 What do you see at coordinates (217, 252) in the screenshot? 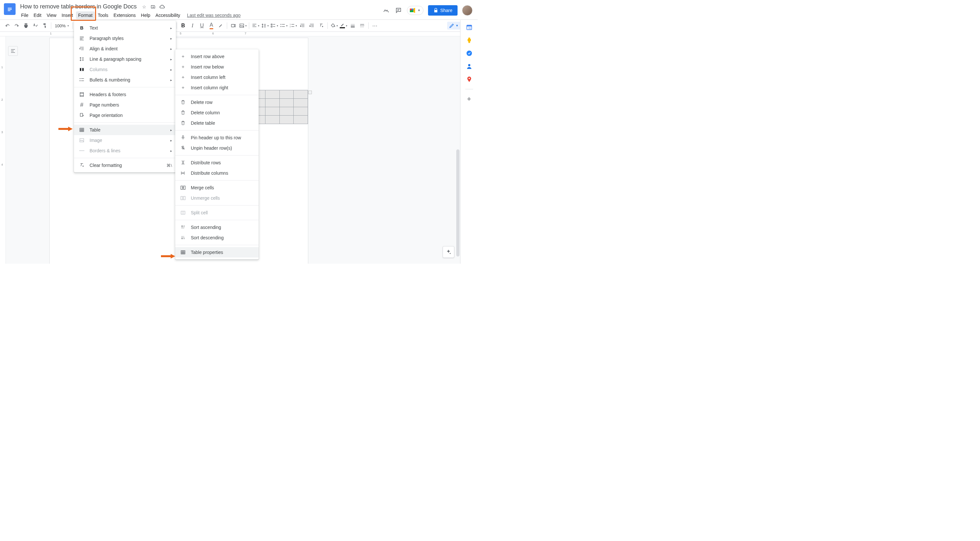
I see `table-properties: Table properties` at bounding box center [217, 252].